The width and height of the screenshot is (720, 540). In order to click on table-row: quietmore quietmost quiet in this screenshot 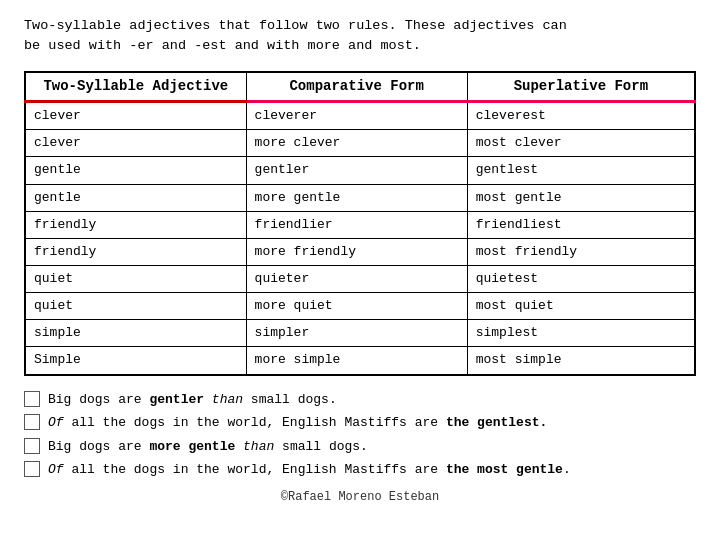, I will do `click(360, 306)`.